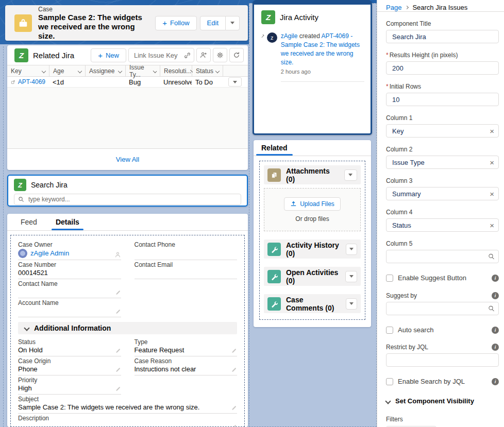 This screenshot has height=427, width=504. I want to click on activity-timestamp: 2 hours ago, so click(323, 72).